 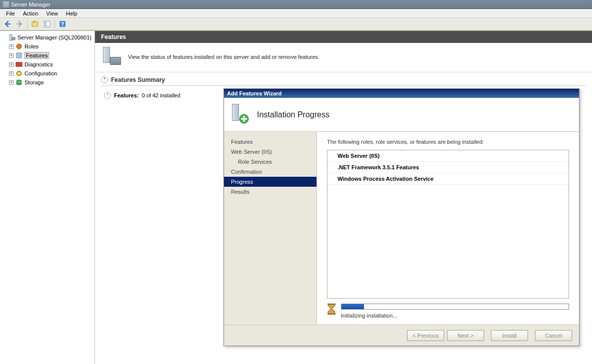 I want to click on wizard-nav-confirmation: Confirmation, so click(x=270, y=172).